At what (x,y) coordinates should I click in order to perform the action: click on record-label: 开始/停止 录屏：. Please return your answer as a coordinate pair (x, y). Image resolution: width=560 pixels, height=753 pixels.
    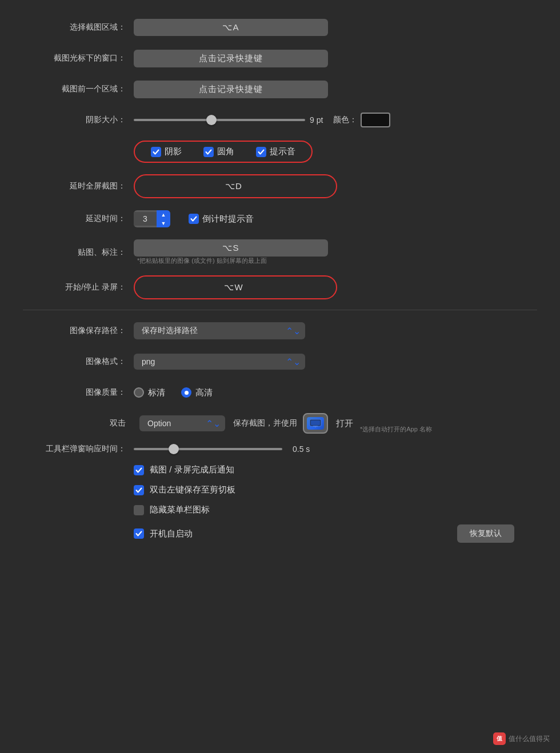
    Looking at the image, I should click on (74, 287).